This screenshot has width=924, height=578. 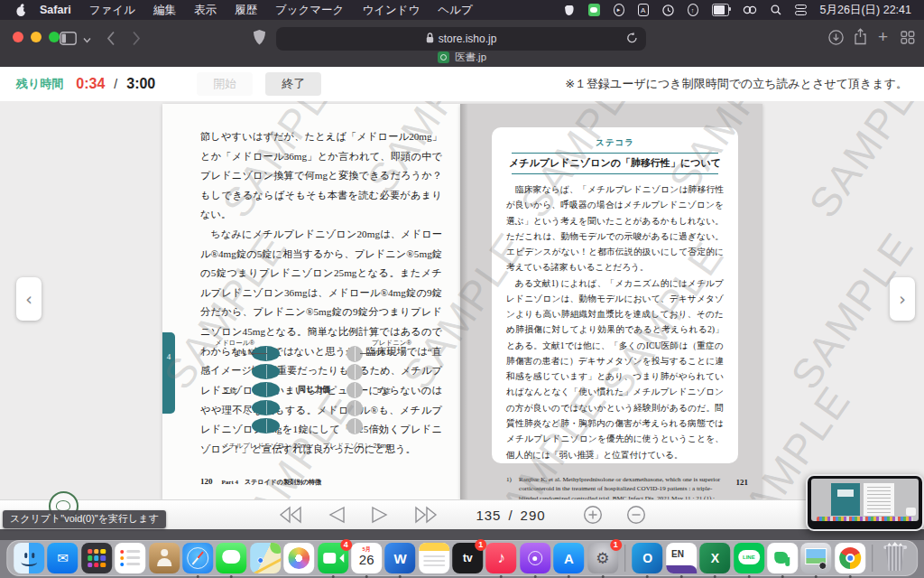 I want to click on close-window-button, so click(x=18, y=37).